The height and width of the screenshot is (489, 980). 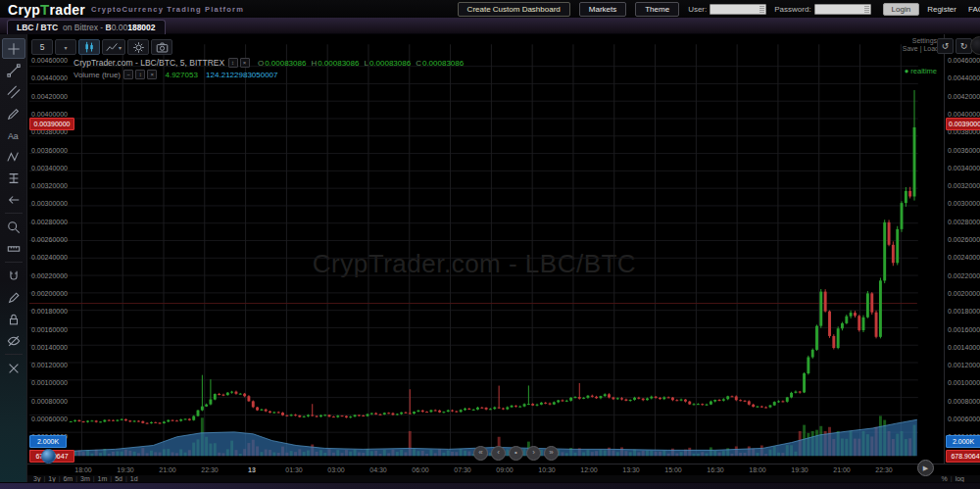 I want to click on markets-button: Markets, so click(x=603, y=10).